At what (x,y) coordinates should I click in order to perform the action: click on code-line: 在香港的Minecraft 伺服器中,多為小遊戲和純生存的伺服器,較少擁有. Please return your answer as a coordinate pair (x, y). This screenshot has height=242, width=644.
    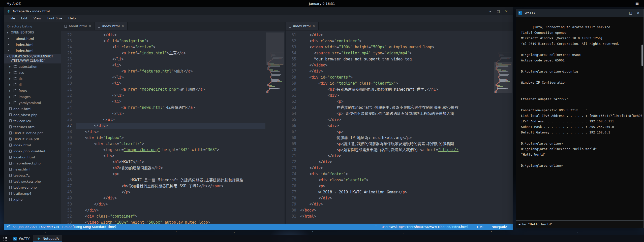
    Looking at the image, I should click on (397, 108).